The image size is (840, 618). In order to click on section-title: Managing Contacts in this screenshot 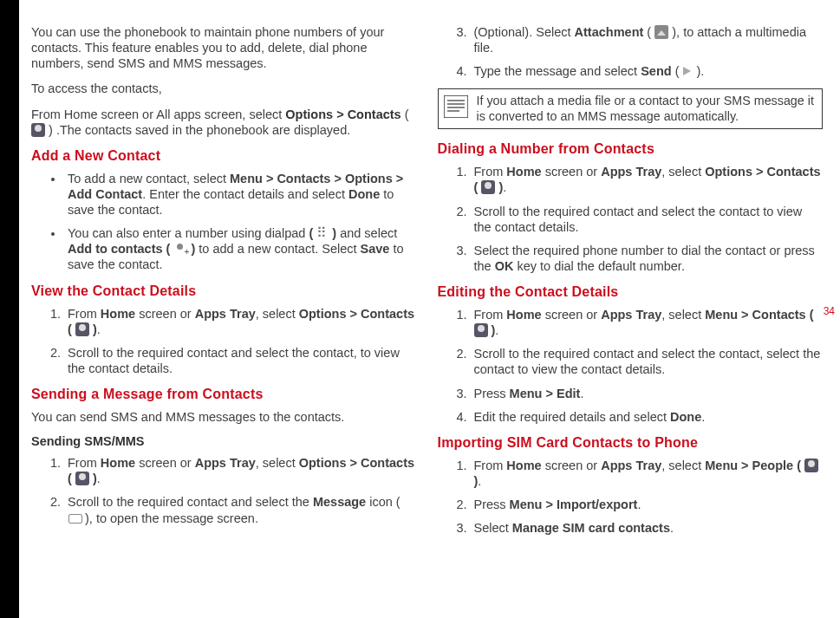, I will do `click(1, 305)`.